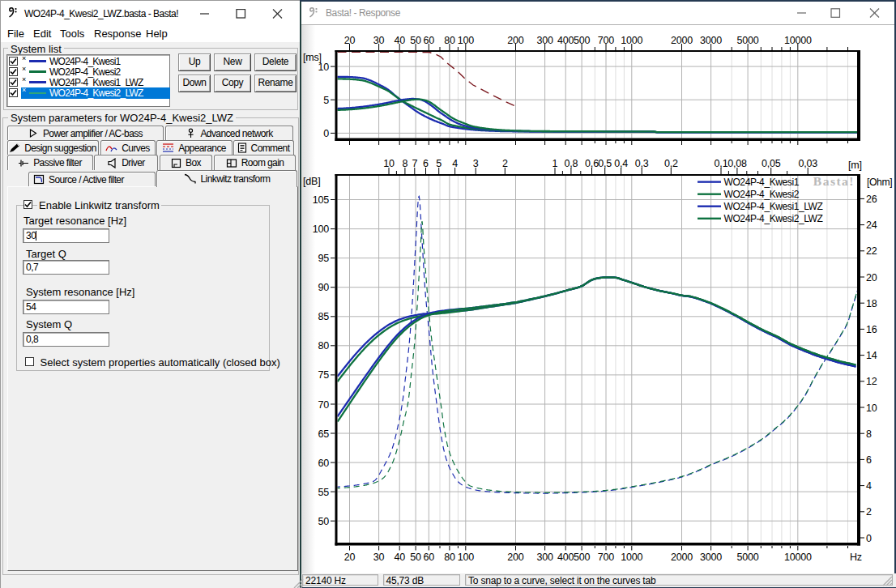  I want to click on svg-text: 55, so click(323, 492).